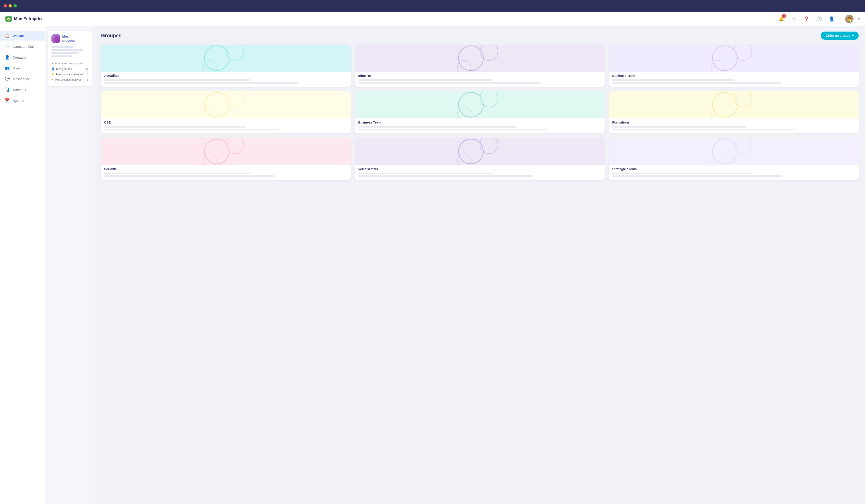 This screenshot has width=865, height=504. Describe the element at coordinates (23, 265) in the screenshot. I see `sidebar: 📋 WeDoc ✉️ Jamespot Mail 👤 Contacts 👥 Vi…` at that location.